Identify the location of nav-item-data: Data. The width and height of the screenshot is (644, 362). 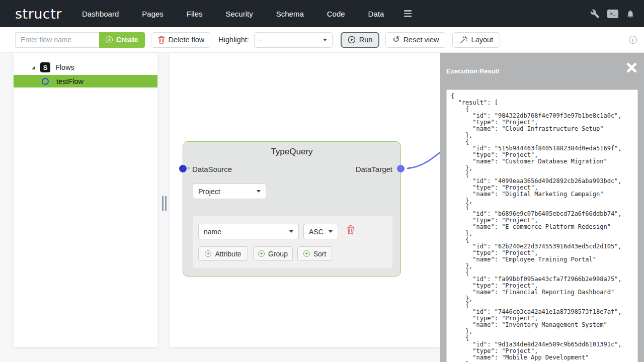
(376, 14).